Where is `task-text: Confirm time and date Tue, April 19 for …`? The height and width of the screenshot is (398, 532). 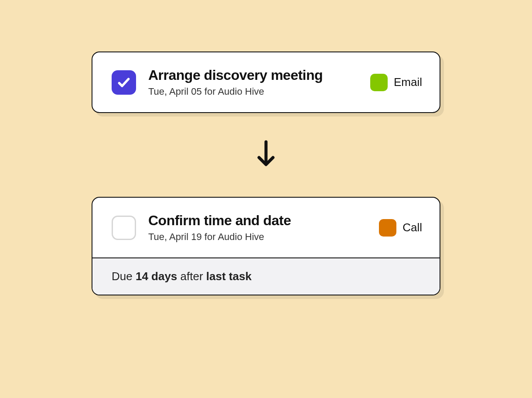 task-text: Confirm time and date Tue, April 19 for … is located at coordinates (263, 228).